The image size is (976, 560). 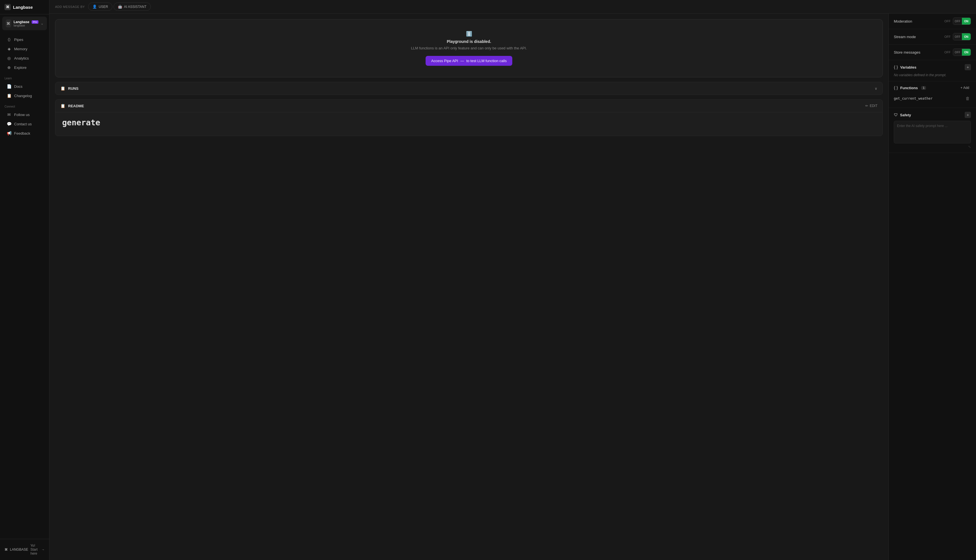 What do you see at coordinates (896, 67) in the screenshot?
I see `variables-icon: { }` at bounding box center [896, 67].